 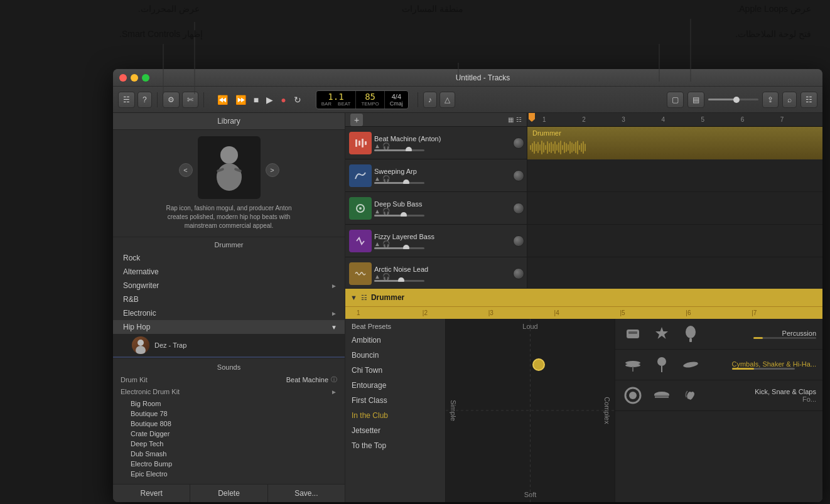 What do you see at coordinates (386, 211) in the screenshot?
I see `headphone-icon-3: 🎧` at bounding box center [386, 211].